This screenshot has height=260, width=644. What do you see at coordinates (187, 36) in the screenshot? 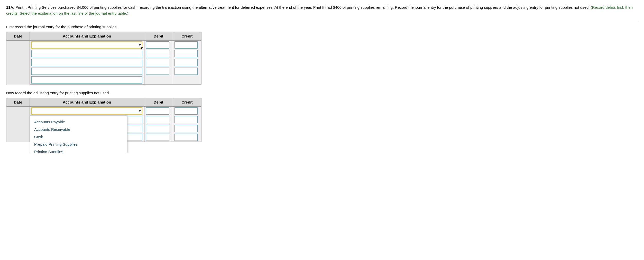
I see `col-header-credit-1: Credit` at bounding box center [187, 36].